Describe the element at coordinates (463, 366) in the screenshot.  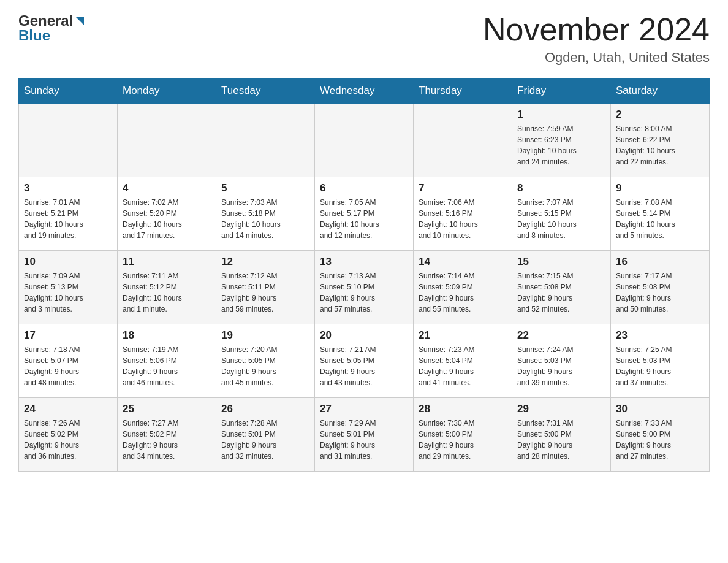
I see `day-info: Sunrise: 7:23 AMSunset: 5:04 PMDaylight:…` at that location.